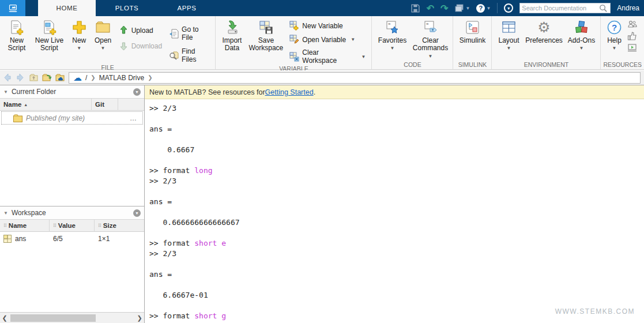 The image size is (644, 323). Describe the element at coordinates (462, 8) in the screenshot. I see `copy-windows-icon: ▼` at that location.